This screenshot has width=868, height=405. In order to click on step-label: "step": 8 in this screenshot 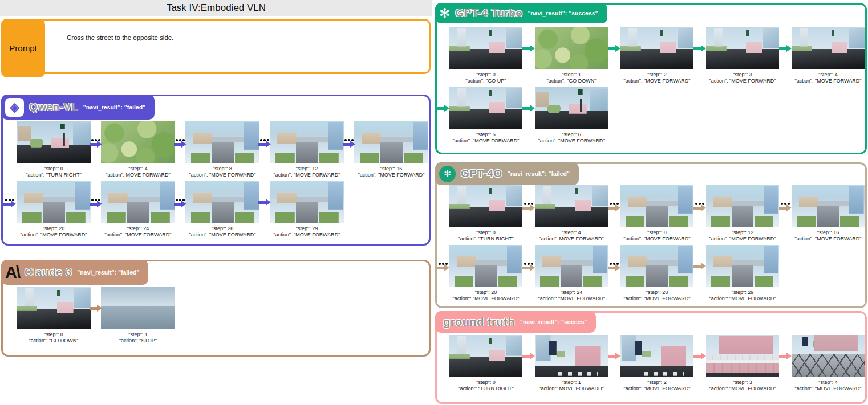, I will do `click(222, 169)`.